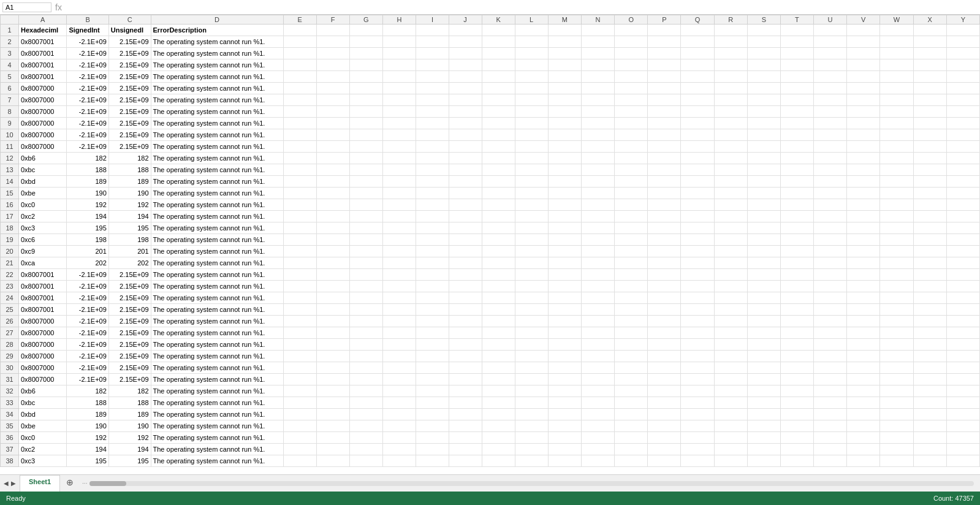 This screenshot has height=505, width=980. What do you see at coordinates (598, 20) in the screenshot?
I see `col-header-N: N` at bounding box center [598, 20].